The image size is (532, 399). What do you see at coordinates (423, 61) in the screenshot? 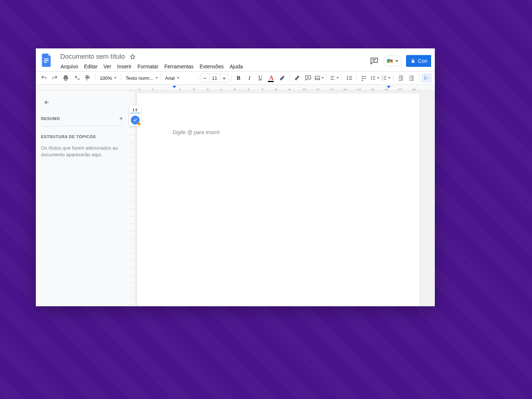
I see `share-label: Con` at bounding box center [423, 61].